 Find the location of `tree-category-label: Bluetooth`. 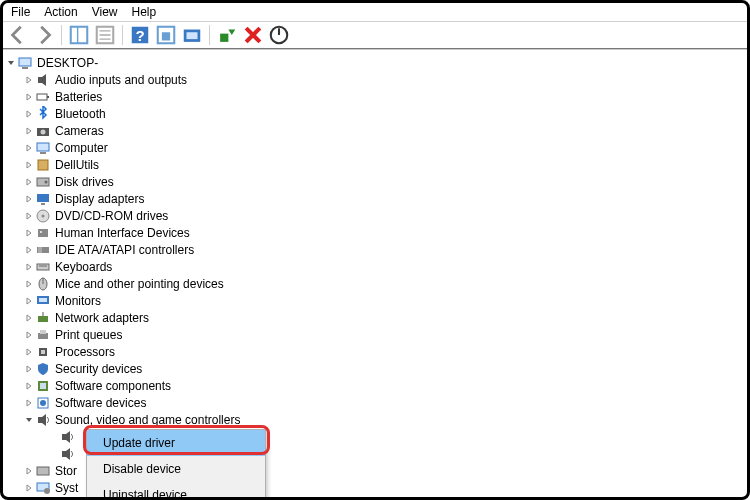

tree-category-label: Bluetooth is located at coordinates (80, 114).